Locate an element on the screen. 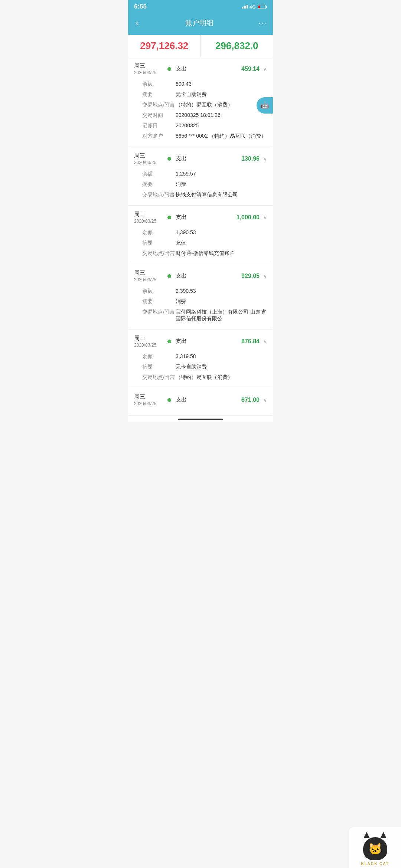 The height and width of the screenshot is (868, 401). transaction-details: 余额 1,390.53 摘要 充值 交易地点/附言 财付通-微信零钱充值账户 is located at coordinates (205, 243).